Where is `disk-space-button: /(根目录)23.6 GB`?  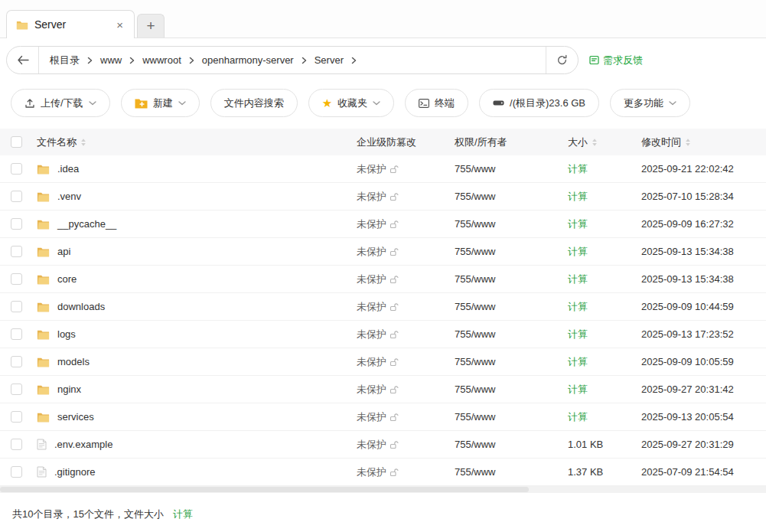 disk-space-button: /(根目录)23.6 GB is located at coordinates (539, 103).